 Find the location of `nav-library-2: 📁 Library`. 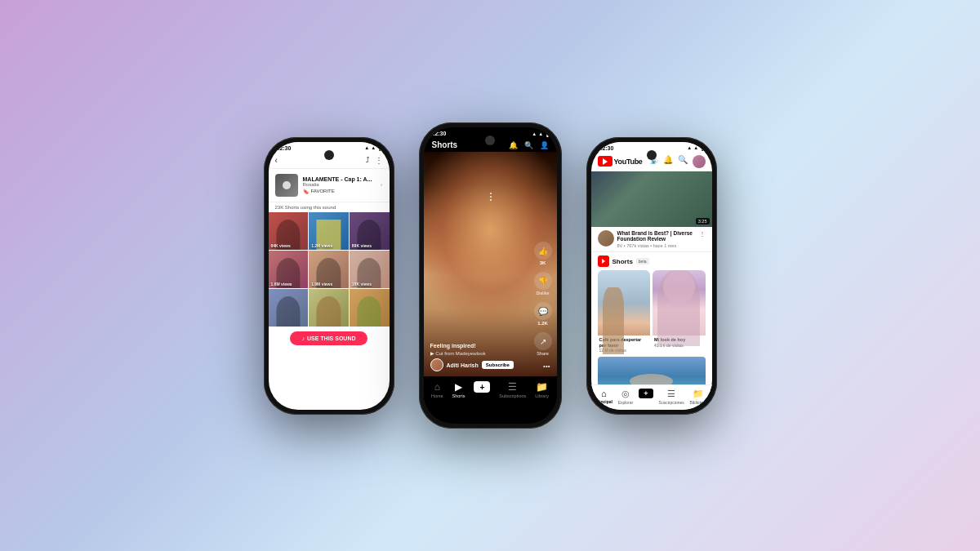

nav-library-2: 📁 Library is located at coordinates (542, 390).